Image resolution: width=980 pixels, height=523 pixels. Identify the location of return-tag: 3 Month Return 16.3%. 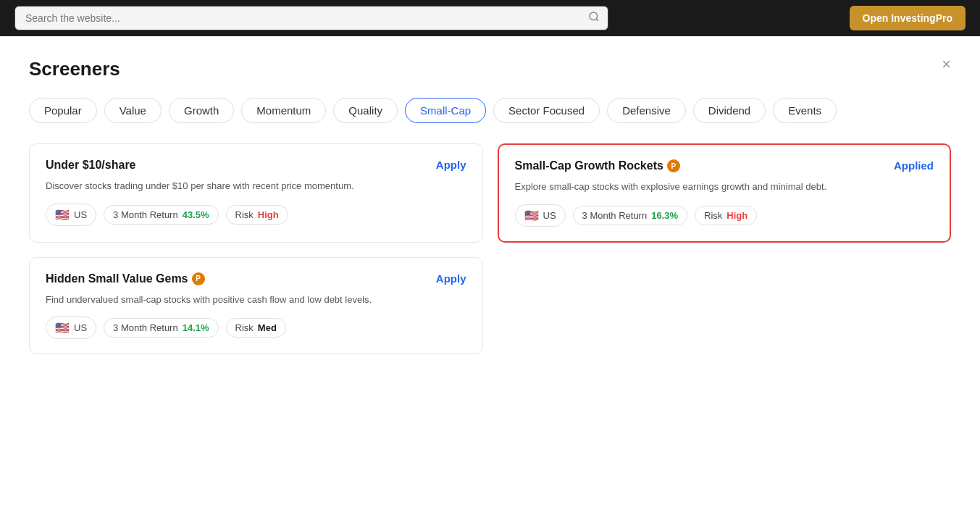
(630, 216).